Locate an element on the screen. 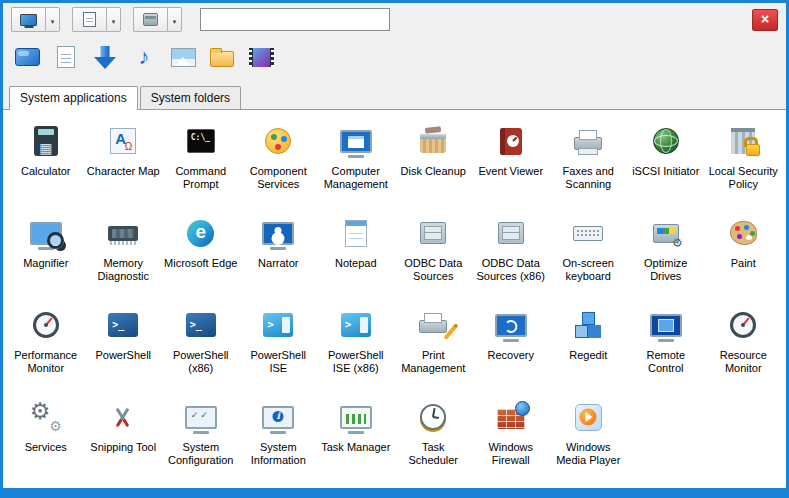  tab-system-folders: System folders is located at coordinates (190, 98).